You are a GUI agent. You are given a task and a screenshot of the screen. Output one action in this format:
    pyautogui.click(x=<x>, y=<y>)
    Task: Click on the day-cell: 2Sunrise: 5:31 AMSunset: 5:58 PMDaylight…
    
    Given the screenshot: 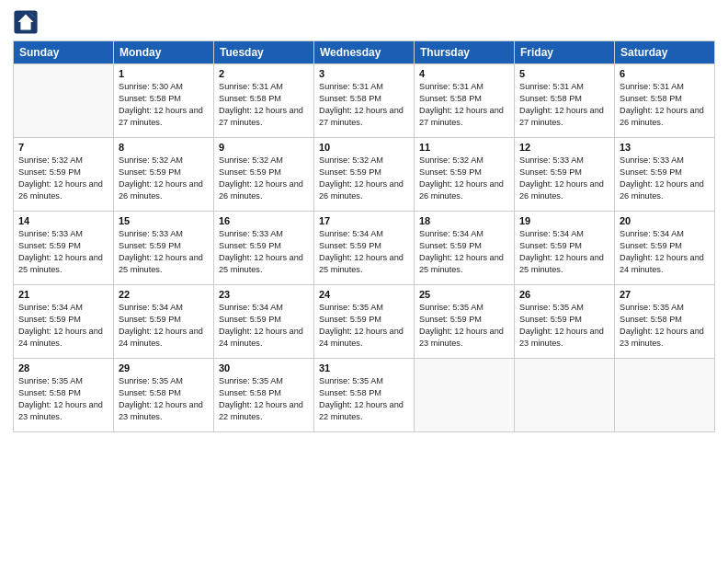 What is the action you would take?
    pyautogui.click(x=265, y=101)
    